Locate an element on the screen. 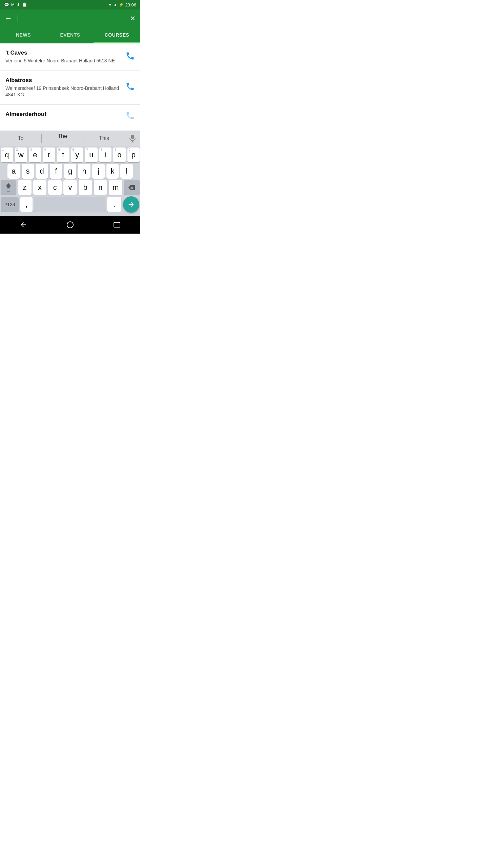  key-c: c is located at coordinates (55, 188).